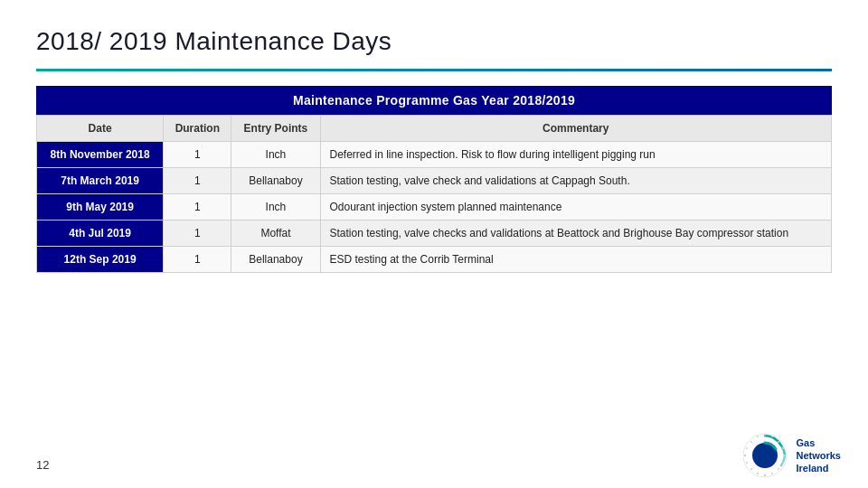 Image resolution: width=868 pixels, height=488 pixels. I want to click on cell-date: 8th November 2018, so click(100, 155).